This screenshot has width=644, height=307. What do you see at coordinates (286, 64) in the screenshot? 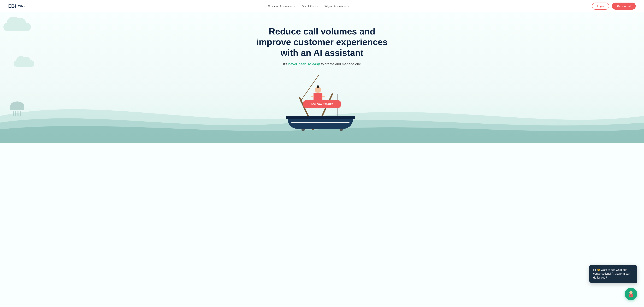
I see `subtitle-prefix: It's` at bounding box center [286, 64].